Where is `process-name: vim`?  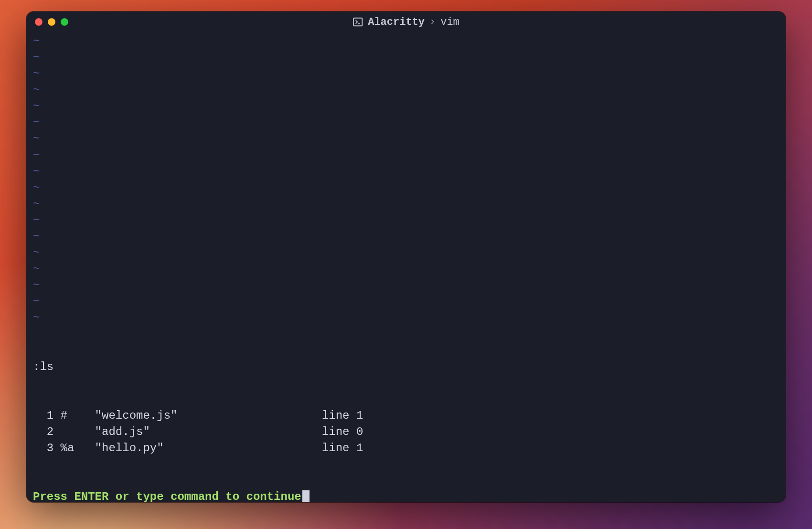 process-name: vim is located at coordinates (450, 22).